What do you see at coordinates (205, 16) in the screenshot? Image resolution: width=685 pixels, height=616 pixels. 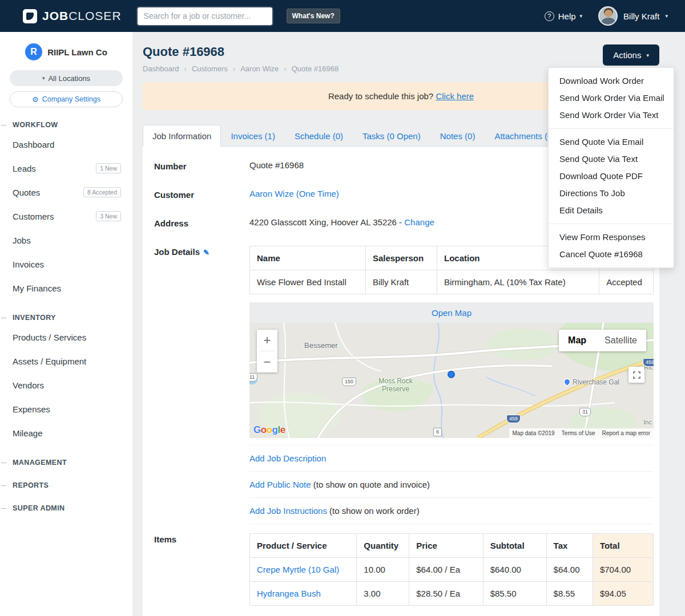 I see `search-input` at bounding box center [205, 16].